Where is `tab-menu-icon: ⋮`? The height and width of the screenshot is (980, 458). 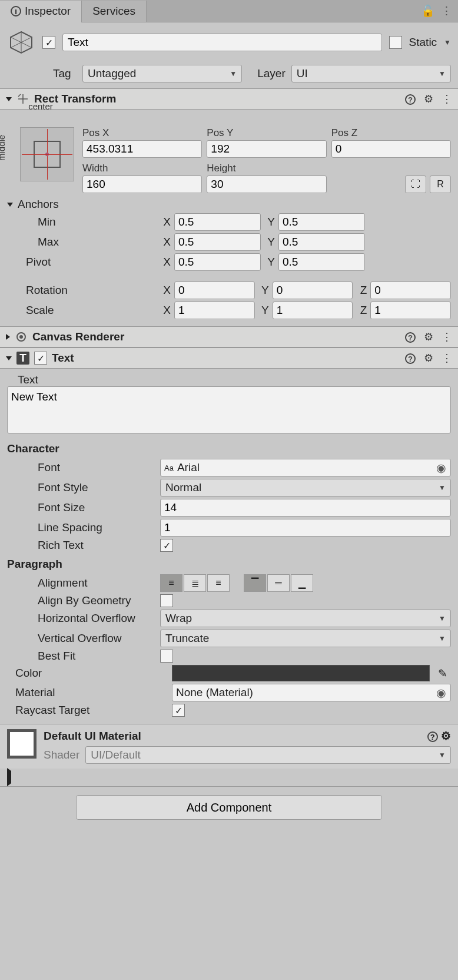 tab-menu-icon: ⋮ is located at coordinates (446, 11).